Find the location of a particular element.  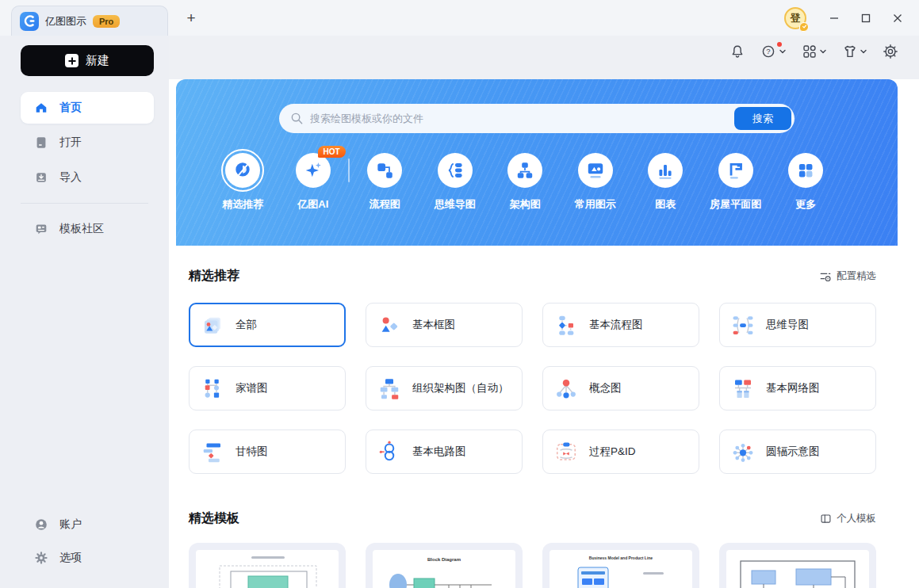

process-pid-icon is located at coordinates (566, 452).